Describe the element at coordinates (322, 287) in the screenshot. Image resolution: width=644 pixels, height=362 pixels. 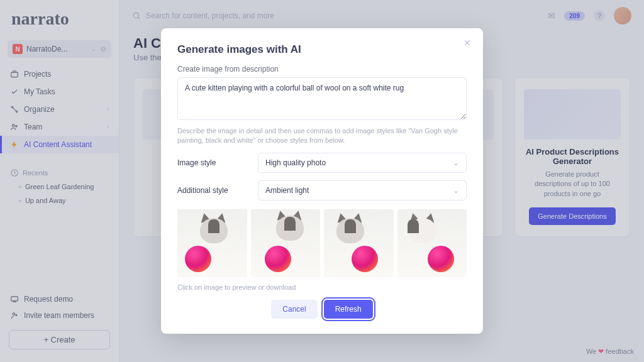
I see `thumbnail-hint: Click on image to preview or download` at that location.